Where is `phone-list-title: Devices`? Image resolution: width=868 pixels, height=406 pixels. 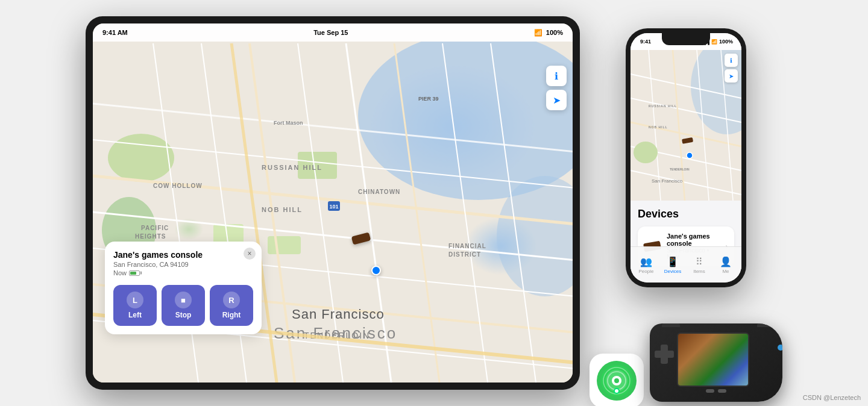 phone-list-title: Devices is located at coordinates (686, 214).